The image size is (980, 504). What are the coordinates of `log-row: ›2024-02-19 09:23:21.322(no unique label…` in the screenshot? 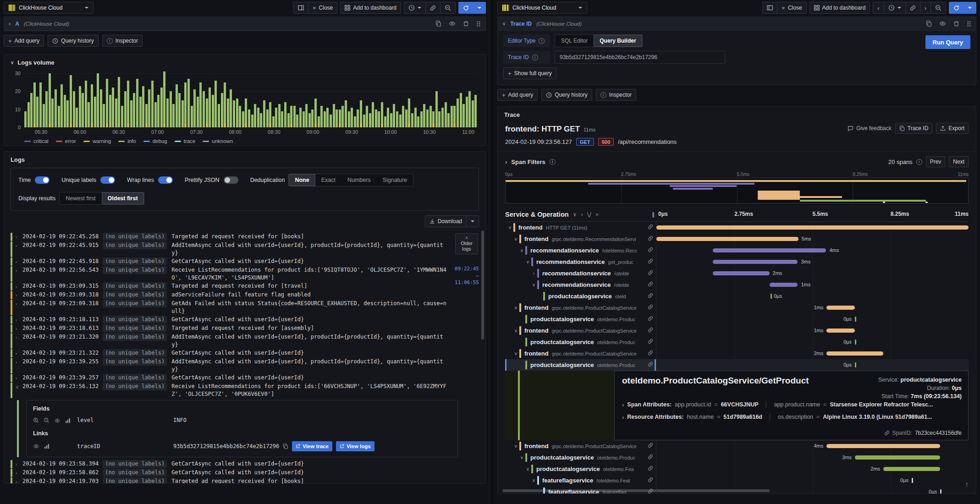 It's located at (248, 353).